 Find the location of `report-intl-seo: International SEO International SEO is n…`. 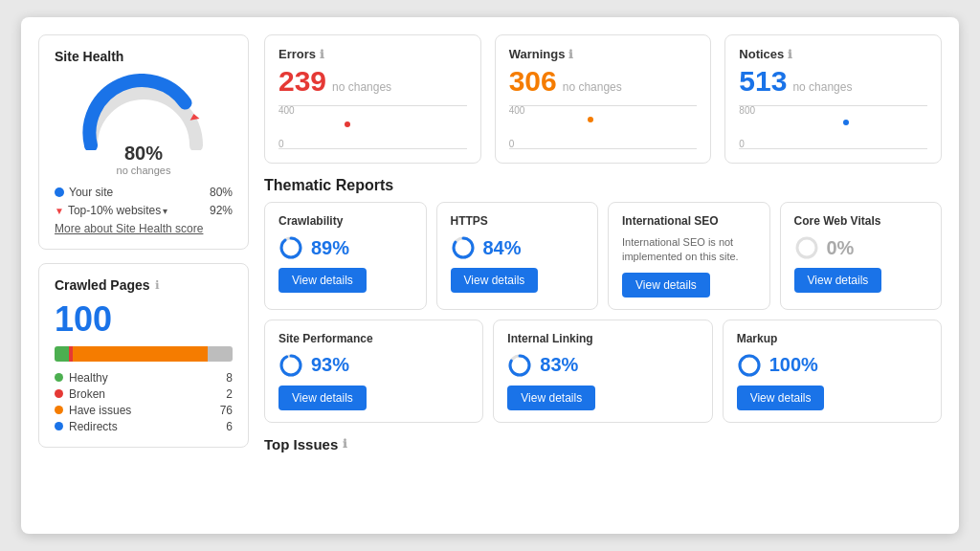

report-intl-seo: International SEO International SEO is n… is located at coordinates (689, 256).